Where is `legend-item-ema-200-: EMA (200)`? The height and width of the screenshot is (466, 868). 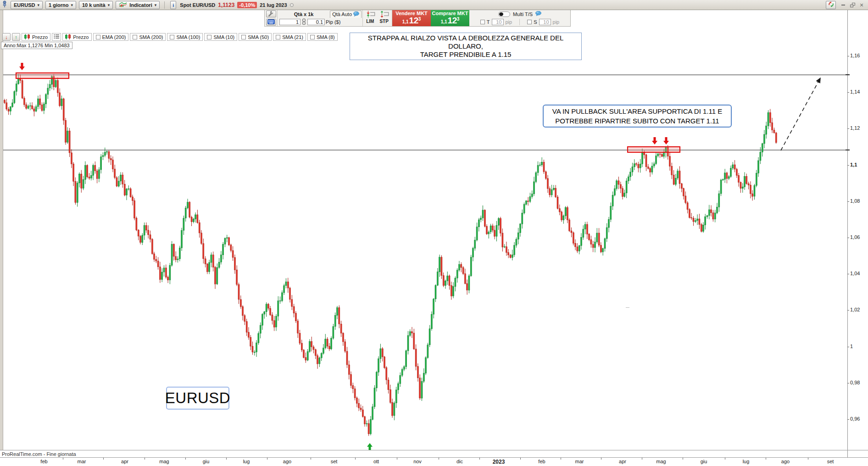
legend-item-ema-200-: EMA (200) is located at coordinates (111, 37).